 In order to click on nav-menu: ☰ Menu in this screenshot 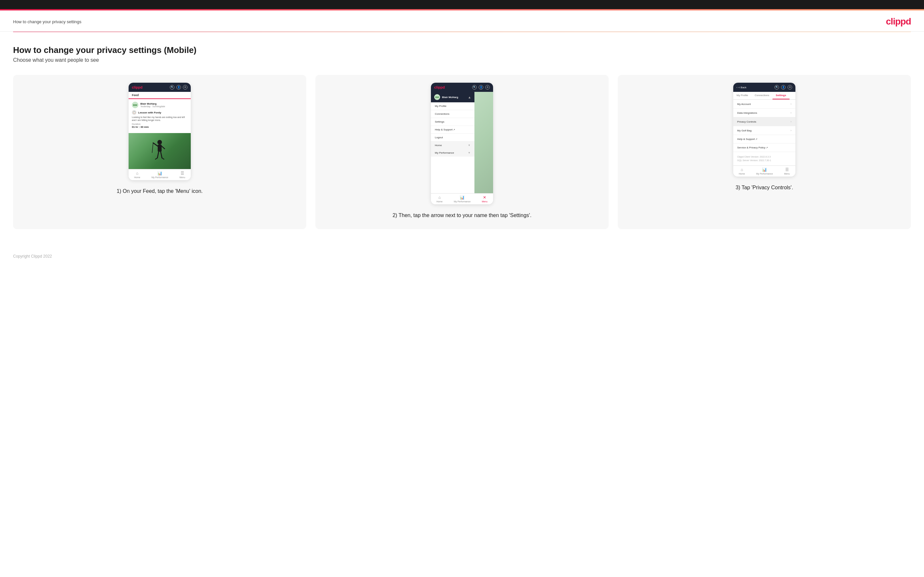, I will do `click(183, 175)`.